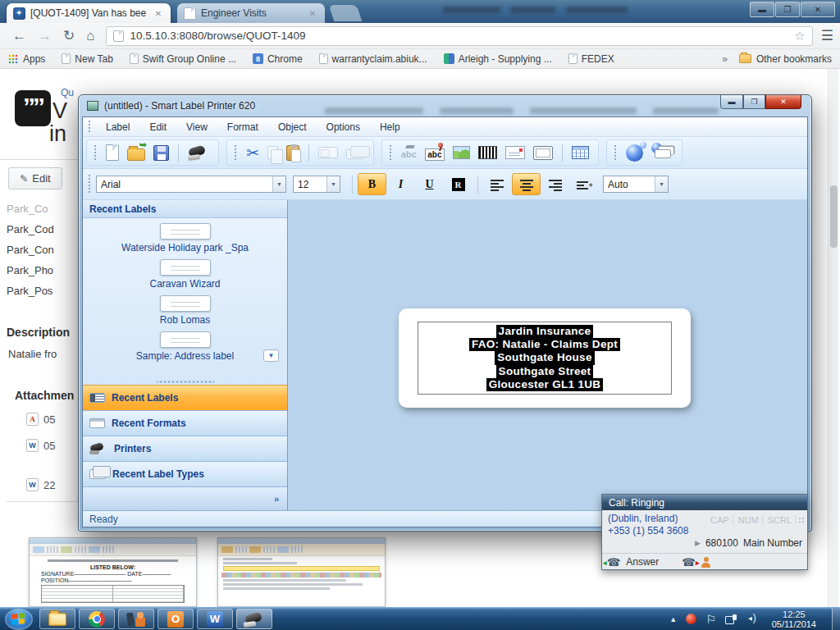 The width and height of the screenshot is (840, 630). I want to click on nav-printers: Printers, so click(185, 448).